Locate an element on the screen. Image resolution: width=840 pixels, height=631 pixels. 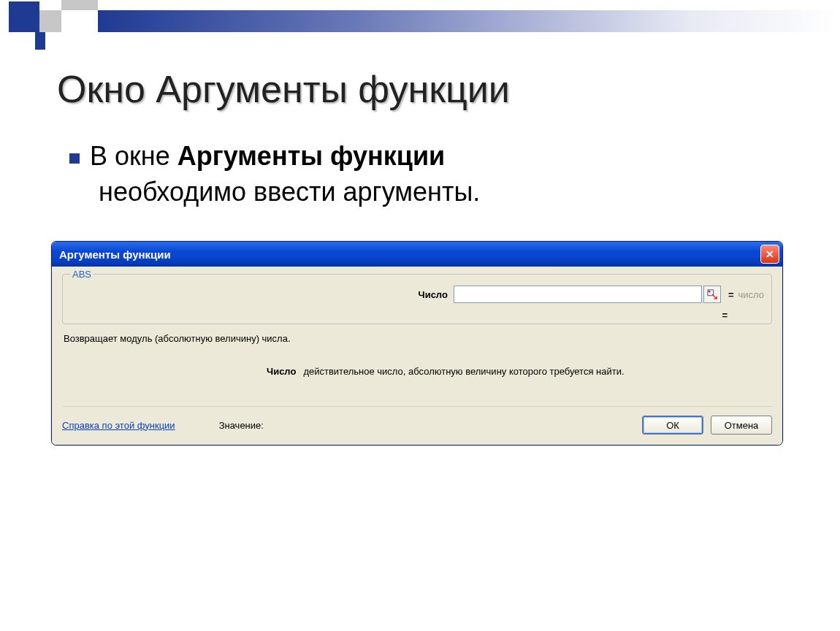
result-placeholder: число is located at coordinates (752, 295).